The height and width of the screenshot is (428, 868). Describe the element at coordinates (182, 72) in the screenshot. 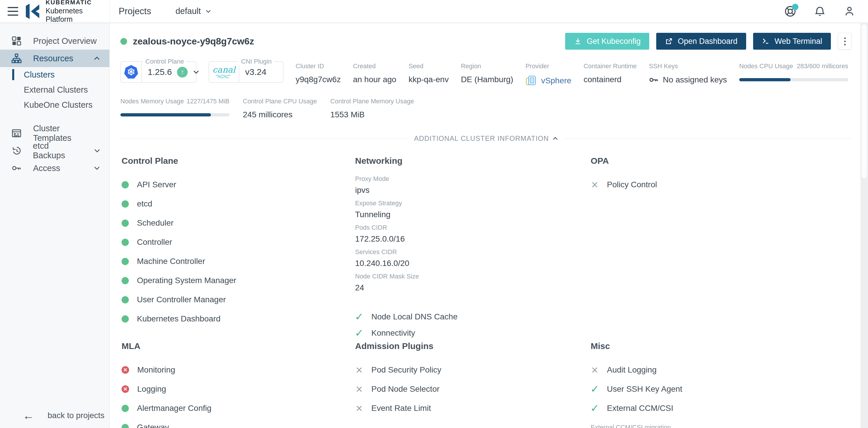

I see `upgrade-available-icon: ↑` at that location.